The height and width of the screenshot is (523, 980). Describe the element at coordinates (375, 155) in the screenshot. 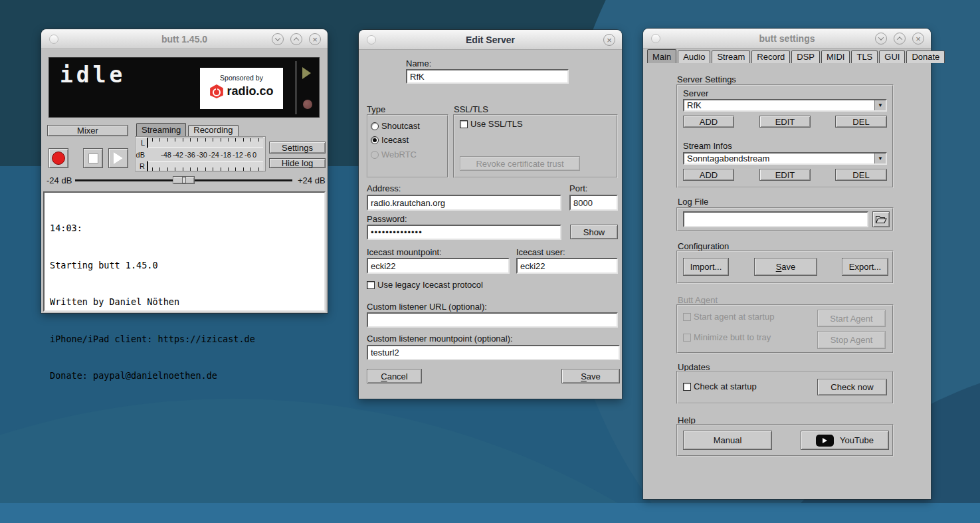

I see `radio-disabled-icon` at that location.